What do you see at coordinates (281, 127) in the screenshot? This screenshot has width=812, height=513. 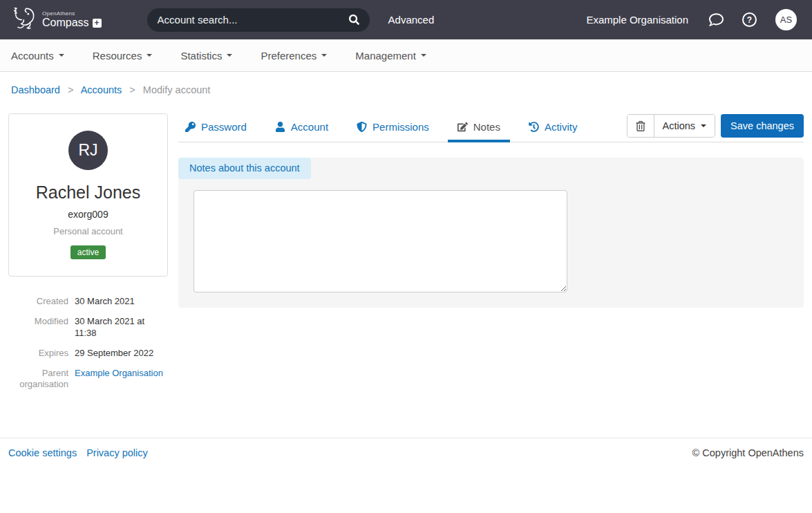 I see `user-icon` at bounding box center [281, 127].